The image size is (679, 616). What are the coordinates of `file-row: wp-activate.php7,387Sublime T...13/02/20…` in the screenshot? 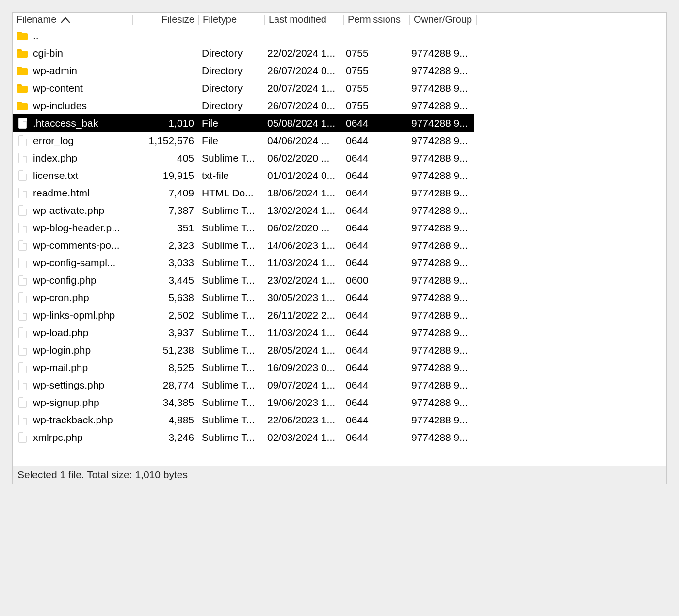 It's located at (243, 211).